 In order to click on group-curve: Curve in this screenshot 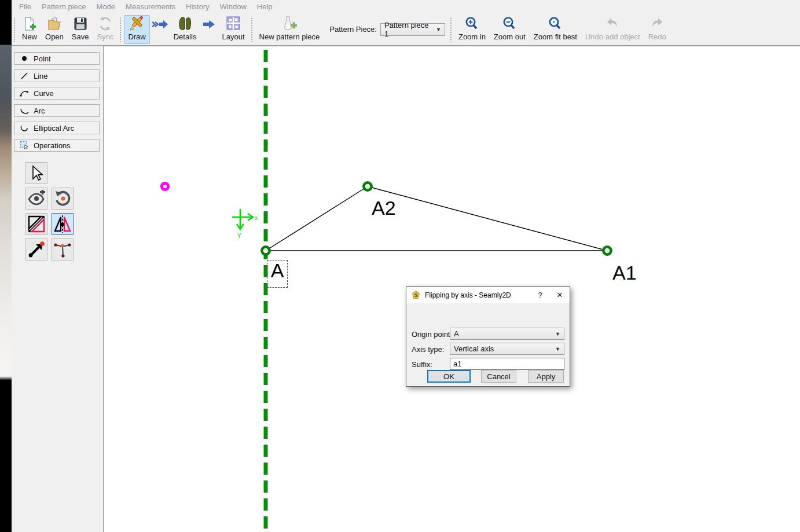, I will do `click(57, 93)`.